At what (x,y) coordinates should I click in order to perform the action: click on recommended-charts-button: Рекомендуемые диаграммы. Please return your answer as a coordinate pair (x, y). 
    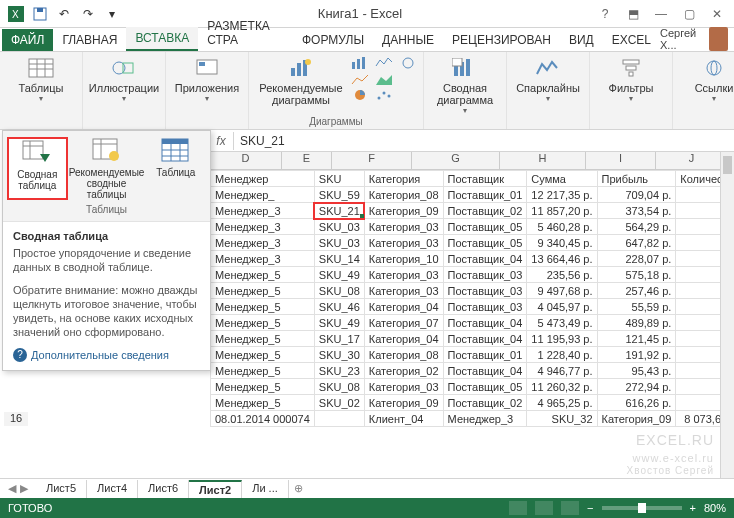
    Looking at the image, I should click on (301, 81).